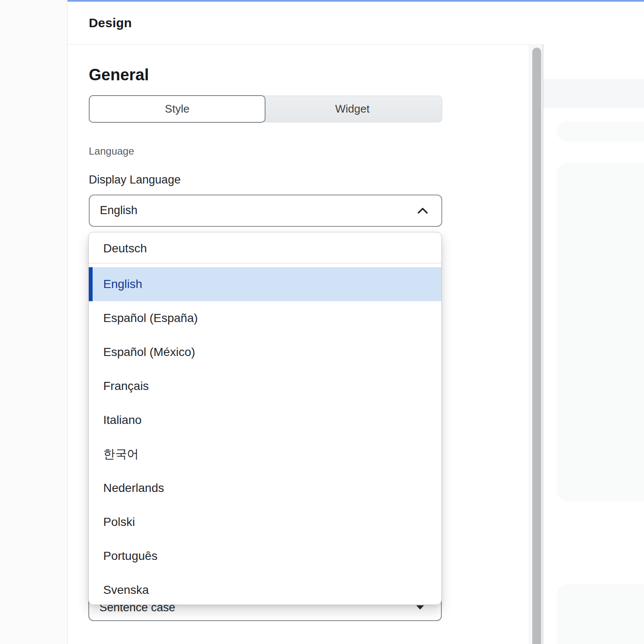 The height and width of the screenshot is (644, 644). What do you see at coordinates (265, 318) in the screenshot?
I see `dropdown-option: Español (España)` at bounding box center [265, 318].